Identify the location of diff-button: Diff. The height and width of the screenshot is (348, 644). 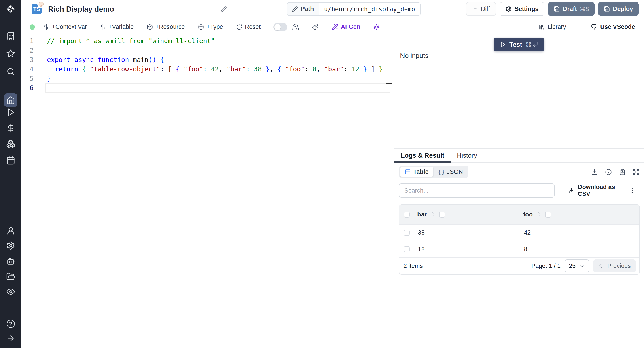
(481, 9).